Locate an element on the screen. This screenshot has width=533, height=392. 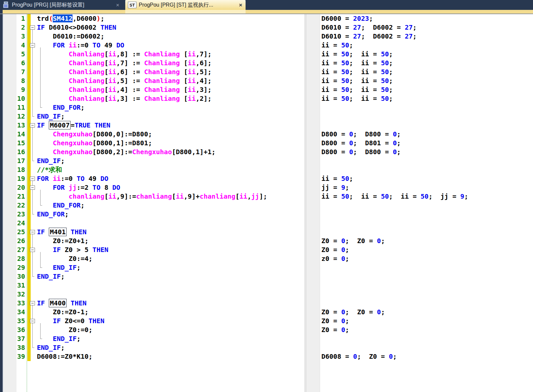
code-line-37: 37 END_IF; is located at coordinates (154, 339).